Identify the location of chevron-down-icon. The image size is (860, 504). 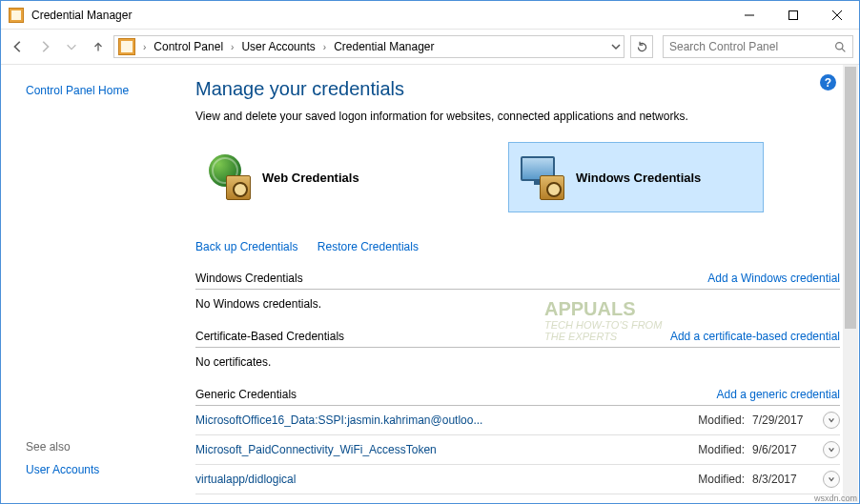
(616, 47).